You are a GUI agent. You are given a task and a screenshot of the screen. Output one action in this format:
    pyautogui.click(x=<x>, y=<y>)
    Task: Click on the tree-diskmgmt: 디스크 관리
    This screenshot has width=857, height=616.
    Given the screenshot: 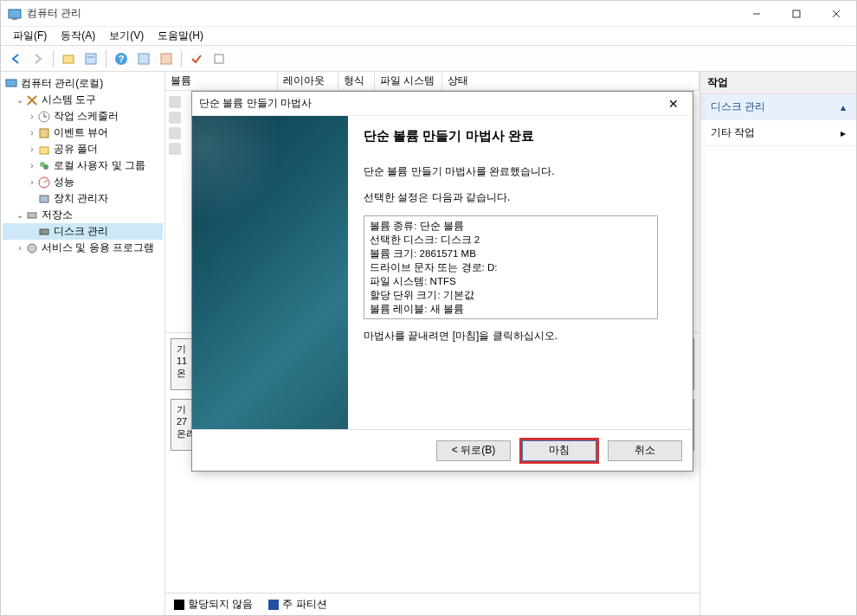 What is the action you would take?
    pyautogui.click(x=83, y=232)
    